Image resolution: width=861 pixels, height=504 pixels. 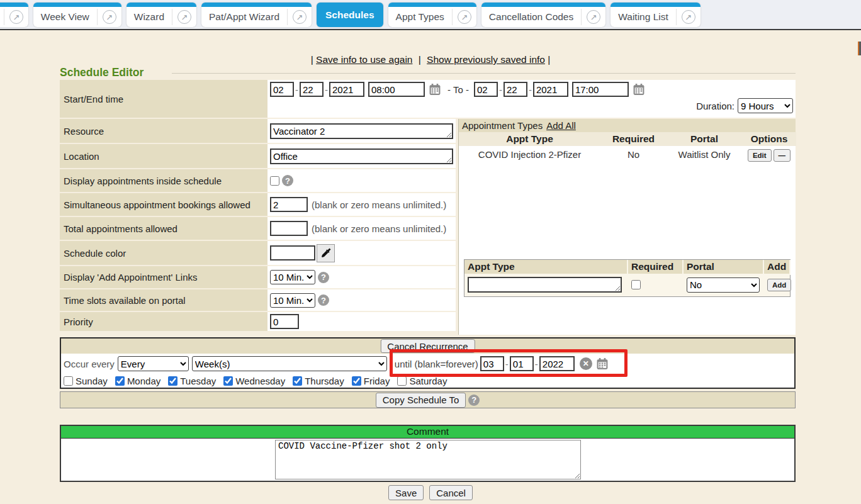 What do you see at coordinates (361, 156) in the screenshot?
I see `location-input: Office` at bounding box center [361, 156].